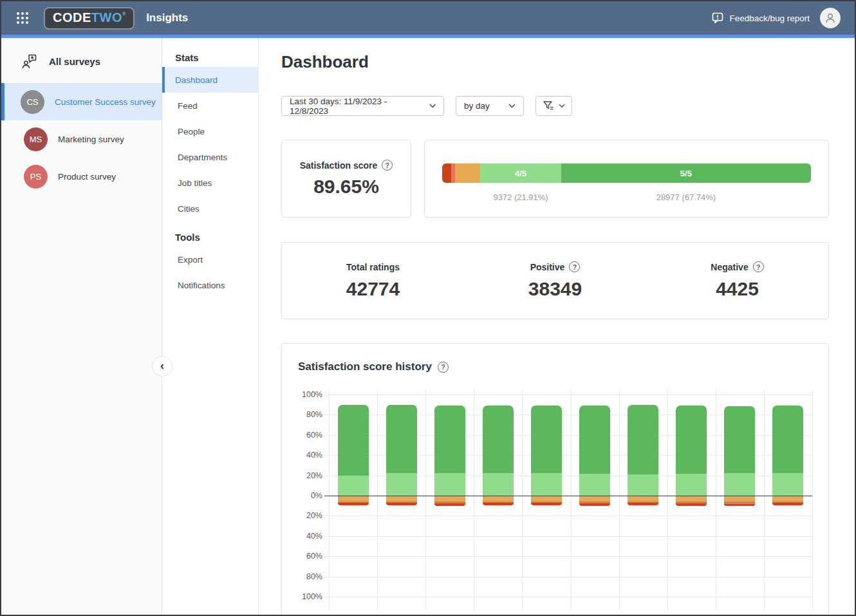  What do you see at coordinates (210, 285) in the screenshot?
I see `nav-item-notifications: Notifications` at bounding box center [210, 285].